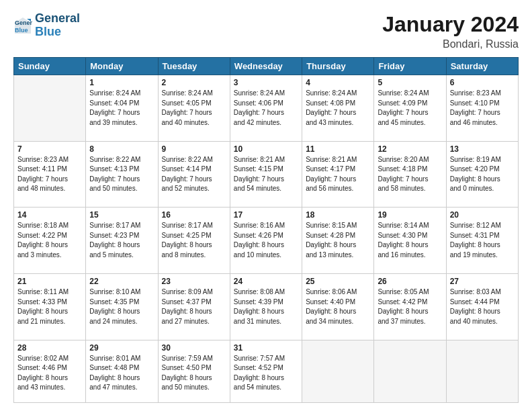 The height and width of the screenshot is (411, 532). What do you see at coordinates (58, 26) in the screenshot?
I see `logo-text: General Blue` at bounding box center [58, 26].